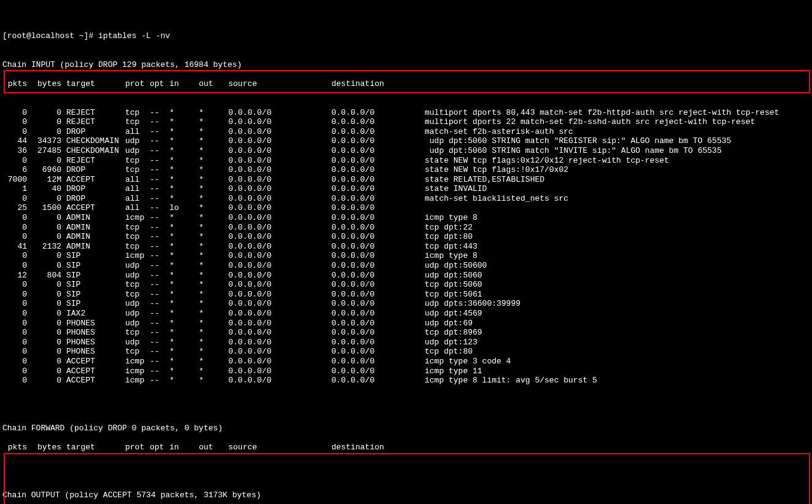  I want to click on rule-row: 412132ADMINtcp--**0.0.0.0/00.0.0.0/0tcp …, so click(406, 247).